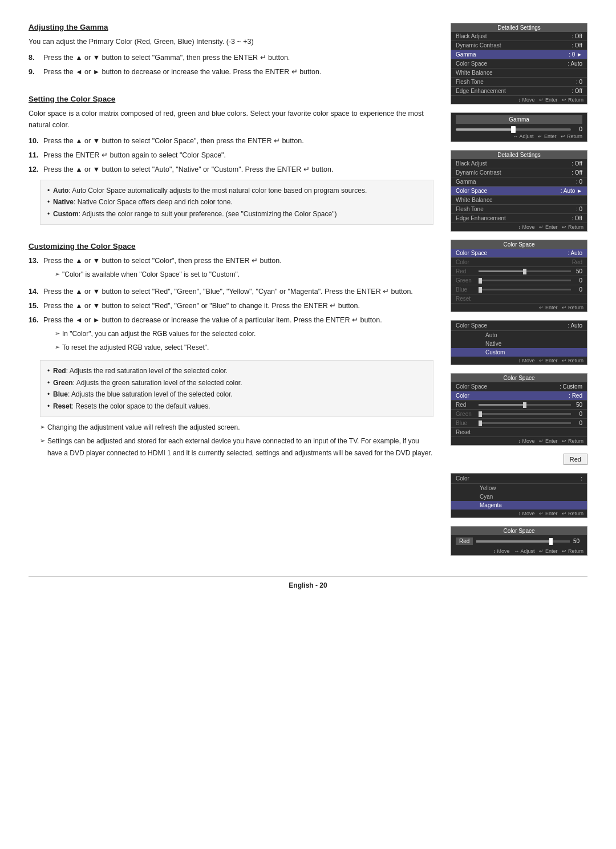 This screenshot has width=616, height=849. What do you see at coordinates (231, 42) in the screenshot?
I see `gamma-intro: You can adjust the Primary Color (Red, G…` at bounding box center [231, 42].